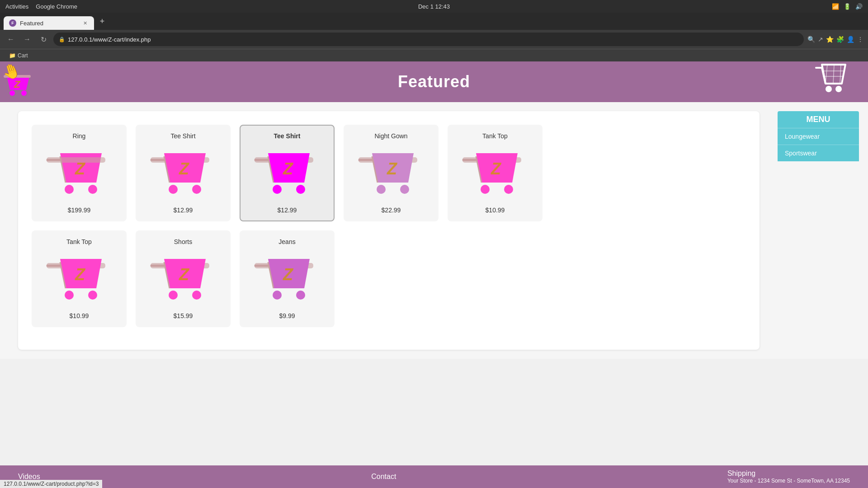 Image resolution: width=868 pixels, height=488 pixels. What do you see at coordinates (27, 39) in the screenshot?
I see `forward-button: →` at bounding box center [27, 39].